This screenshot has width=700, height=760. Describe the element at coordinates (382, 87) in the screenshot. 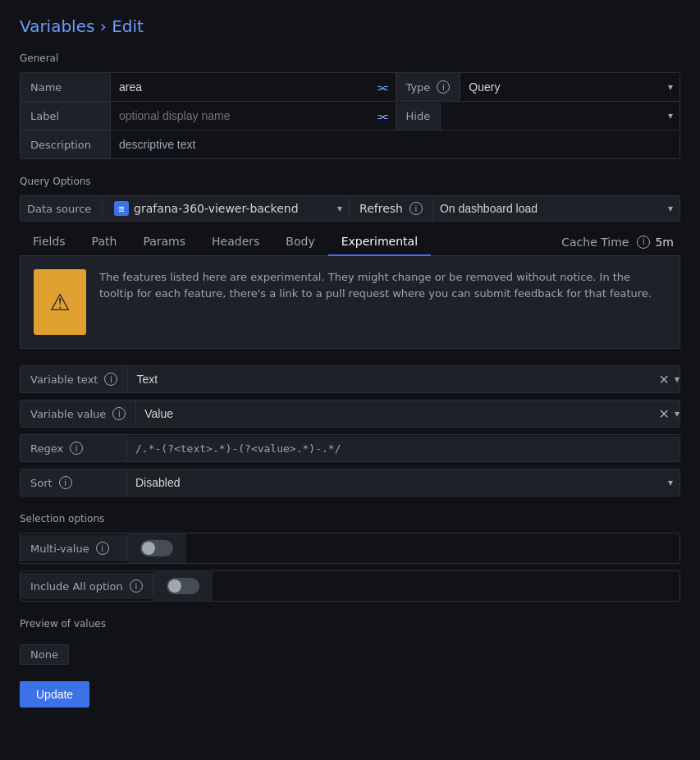

I see `name-edit-icon: ⫘` at that location.